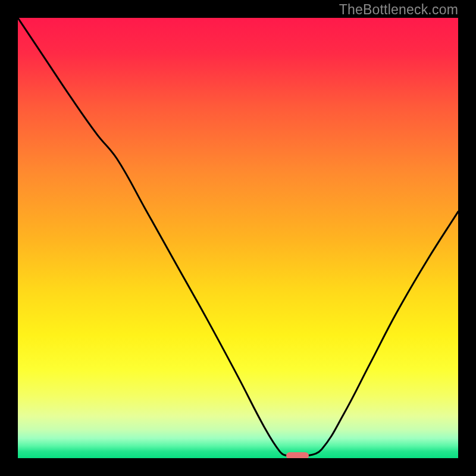 This screenshot has height=476, width=476. What do you see at coordinates (298, 455) in the screenshot?
I see `optimum-marker` at bounding box center [298, 455].